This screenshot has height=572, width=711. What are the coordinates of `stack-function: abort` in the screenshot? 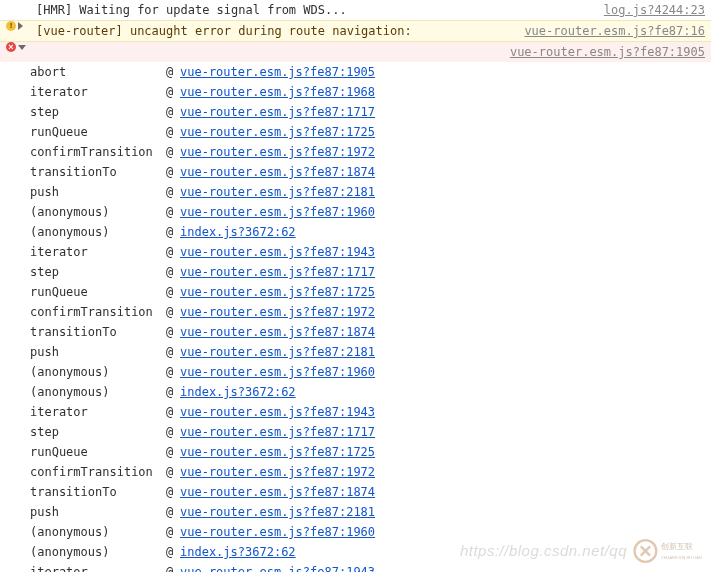 It's located at (98, 72).